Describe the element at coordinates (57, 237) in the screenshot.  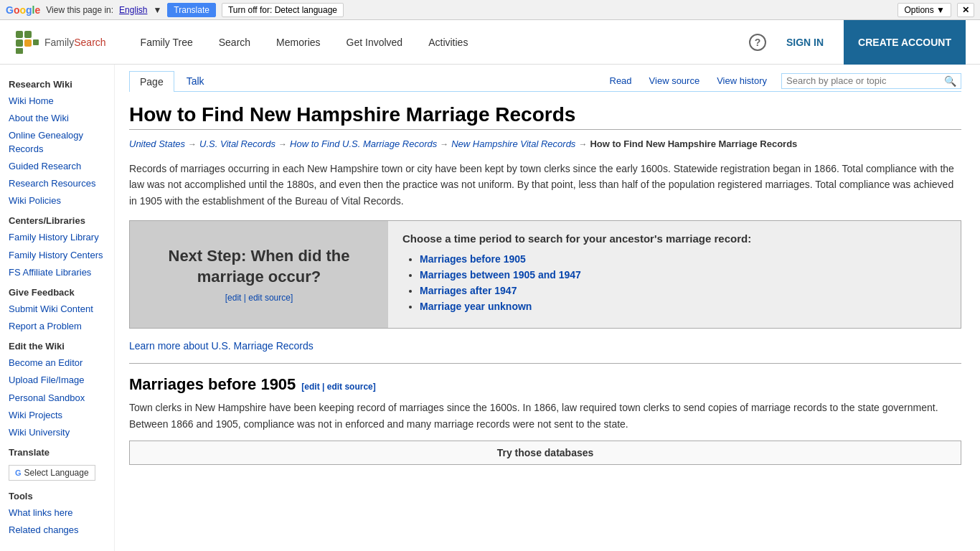
I see `sidebar-item-family-history-library: Family History Library` at that location.